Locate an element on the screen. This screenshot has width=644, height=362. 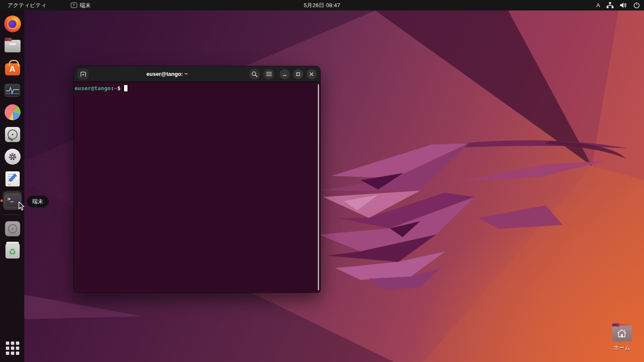
clock-button: 5月26日 08:47 is located at coordinates (322, 5).